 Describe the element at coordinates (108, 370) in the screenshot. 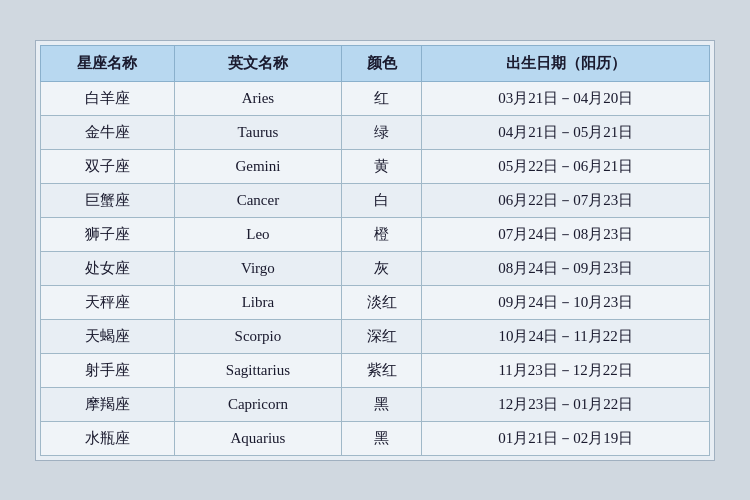

I see `cell-chinese: 射手座` at that location.